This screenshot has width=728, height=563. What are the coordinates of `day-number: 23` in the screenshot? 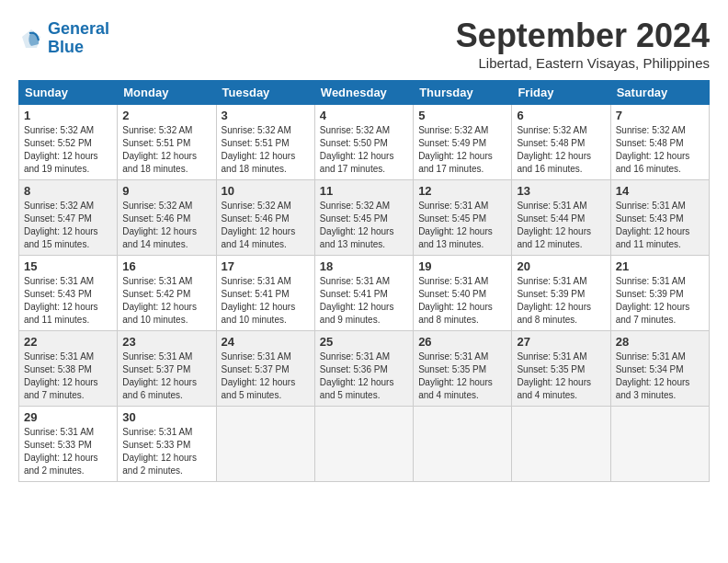 It's located at (166, 342).